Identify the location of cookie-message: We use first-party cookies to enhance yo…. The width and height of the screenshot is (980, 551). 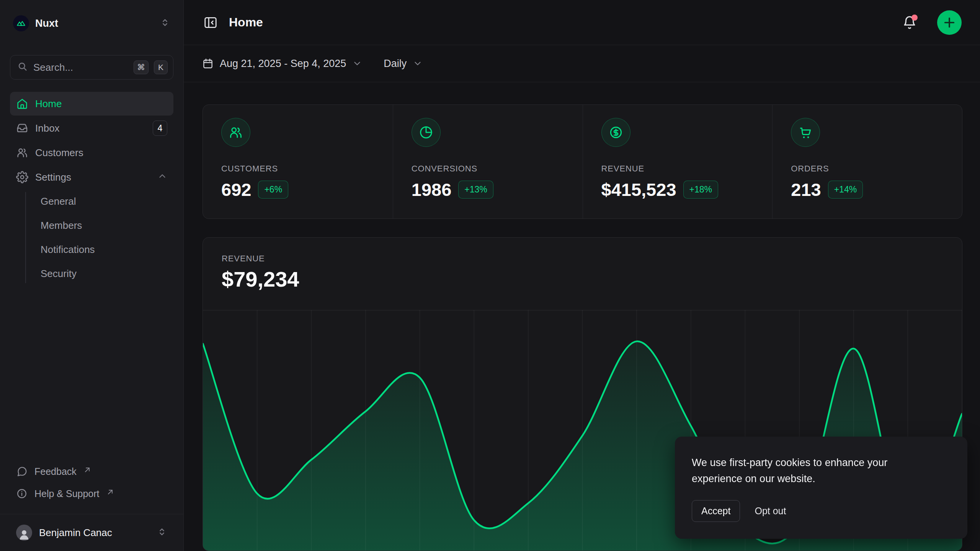
(807, 471).